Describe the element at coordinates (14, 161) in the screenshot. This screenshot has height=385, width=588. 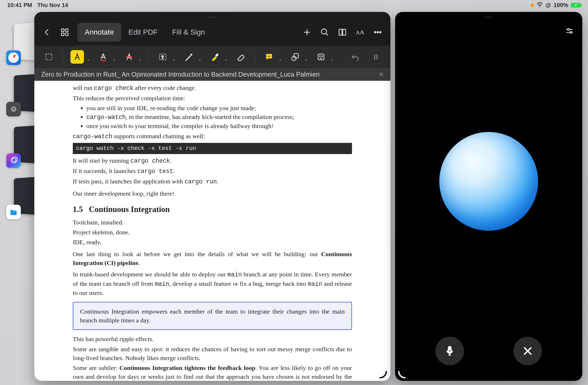
I see `shortcuts-icon` at that location.